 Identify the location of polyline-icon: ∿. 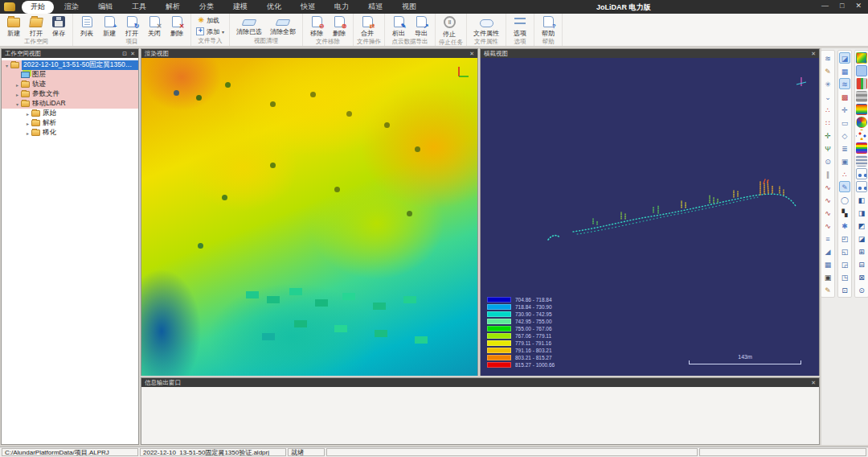
(828, 187).